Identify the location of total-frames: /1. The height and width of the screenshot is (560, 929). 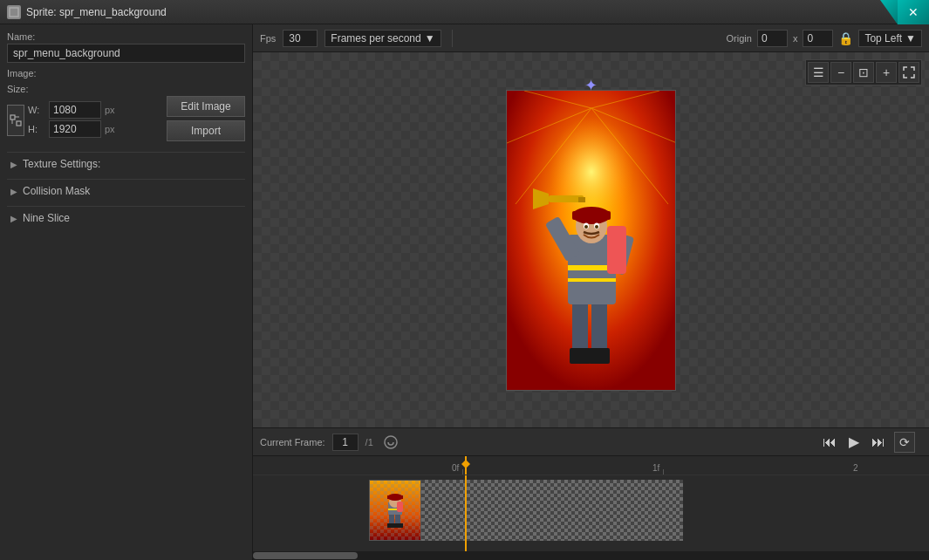
(370, 442).